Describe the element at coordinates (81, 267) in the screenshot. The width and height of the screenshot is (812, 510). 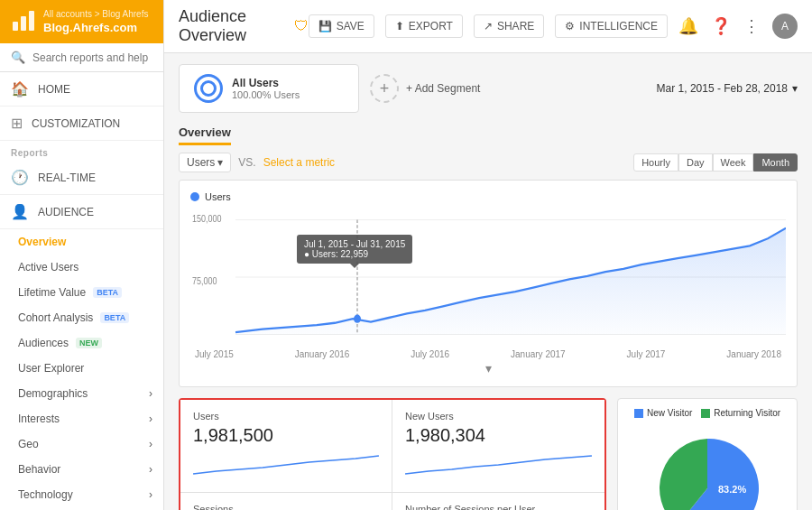
I see `sidebar-sub-active-users: Active Users` at that location.